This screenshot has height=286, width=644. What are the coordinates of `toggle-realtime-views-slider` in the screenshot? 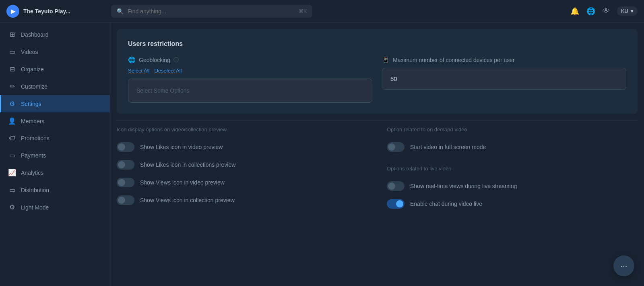 It's located at (396, 186).